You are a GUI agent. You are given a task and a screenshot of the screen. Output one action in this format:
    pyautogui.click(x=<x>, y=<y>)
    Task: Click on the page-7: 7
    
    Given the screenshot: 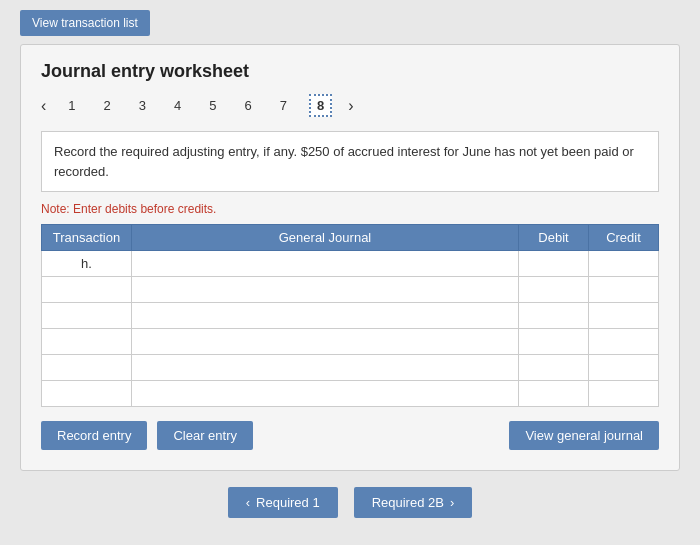 What is the action you would take?
    pyautogui.click(x=284, y=106)
    